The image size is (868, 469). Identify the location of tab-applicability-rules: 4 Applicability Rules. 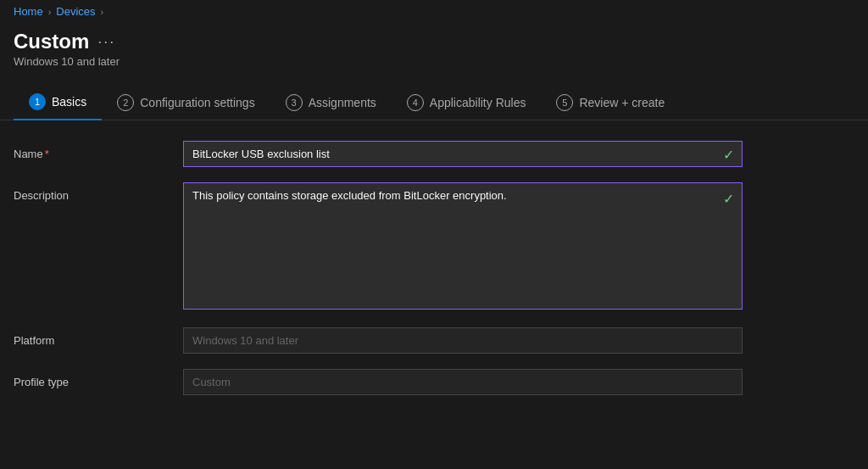
(466, 103).